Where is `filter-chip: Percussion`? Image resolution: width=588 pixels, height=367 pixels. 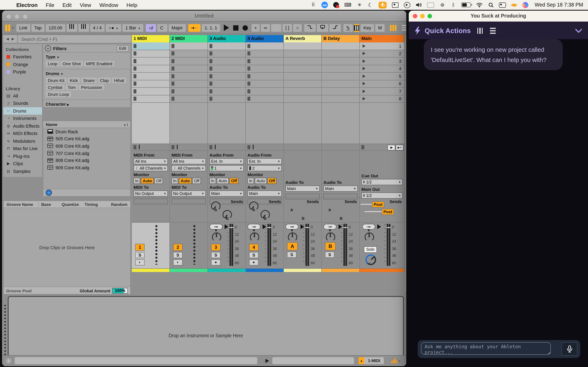
filter-chip: Percussion is located at coordinates (92, 87).